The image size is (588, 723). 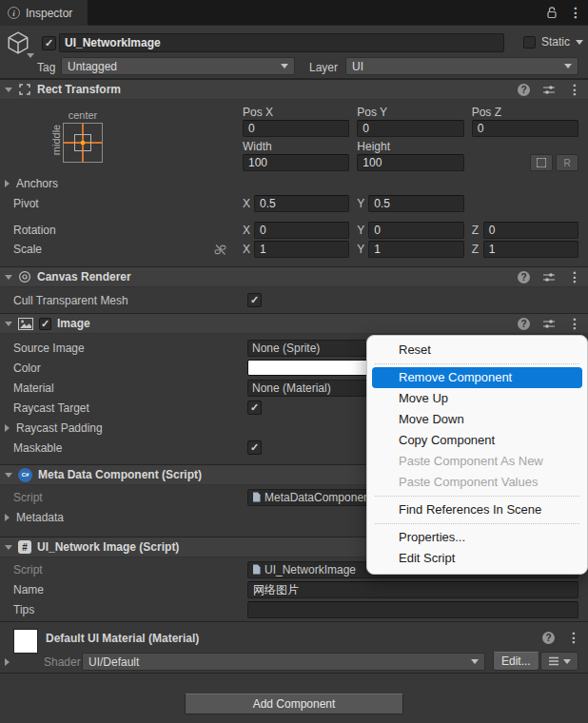 I want to click on menu-item-move-up: Move Up, so click(x=478, y=399).